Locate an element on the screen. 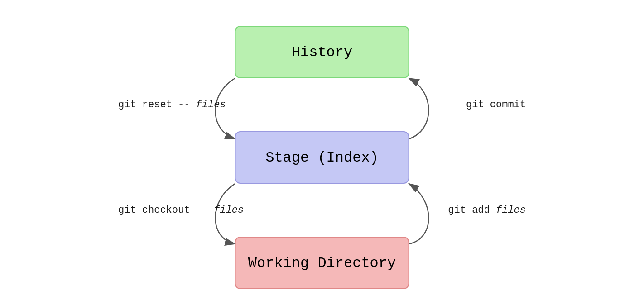  stage-box: Stage (Index) is located at coordinates (322, 157).